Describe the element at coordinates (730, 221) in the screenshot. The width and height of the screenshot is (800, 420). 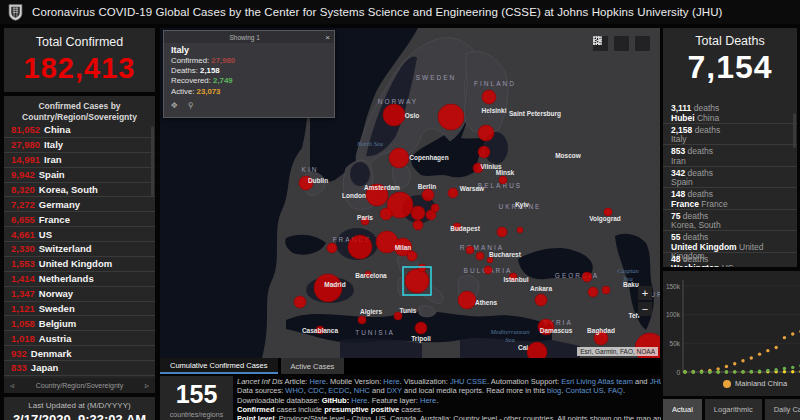
I see `deaths-row: 75 deathsKorea, South` at that location.